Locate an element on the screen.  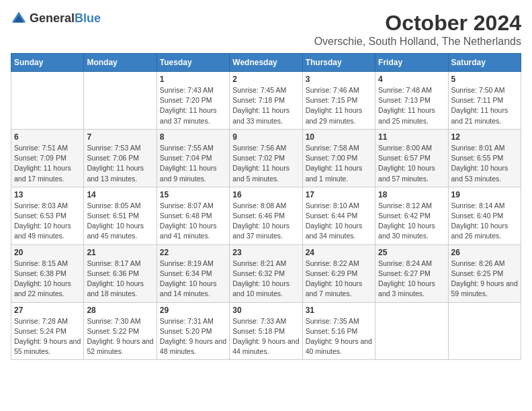
day-info: Sunrise: 8:26 AM Sunset: 6:25 PM Dayligh… is located at coordinates (485, 279).